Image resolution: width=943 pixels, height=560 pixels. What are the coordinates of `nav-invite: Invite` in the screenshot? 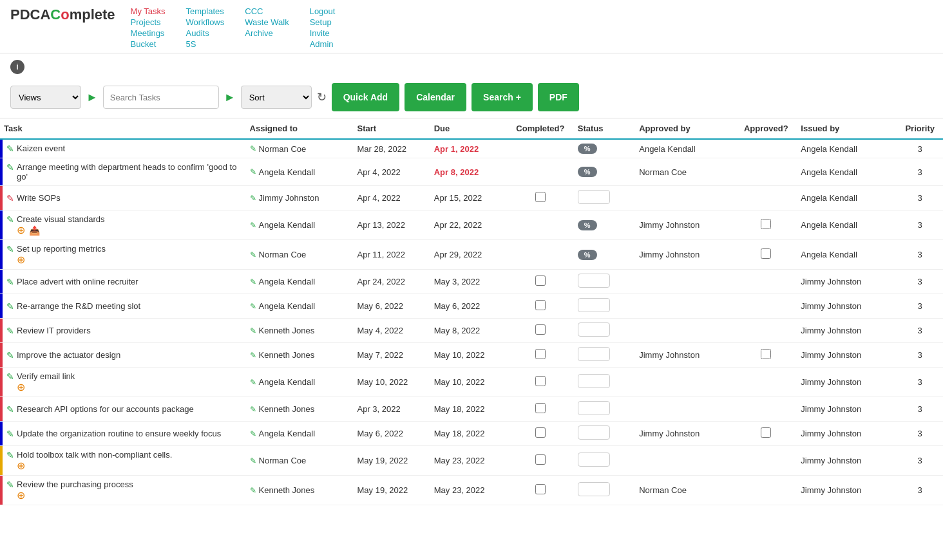 It's located at (323, 33).